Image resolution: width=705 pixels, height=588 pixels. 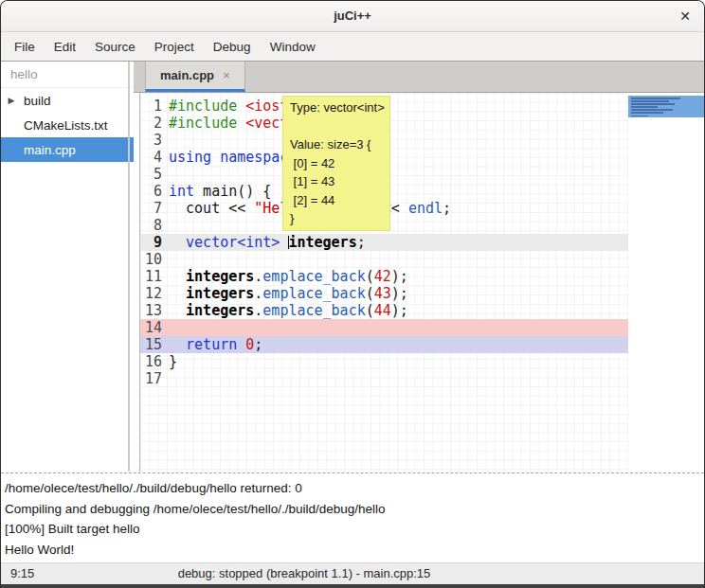 What do you see at coordinates (352, 586) in the screenshot?
I see `window-bottom-edge` at bounding box center [352, 586].